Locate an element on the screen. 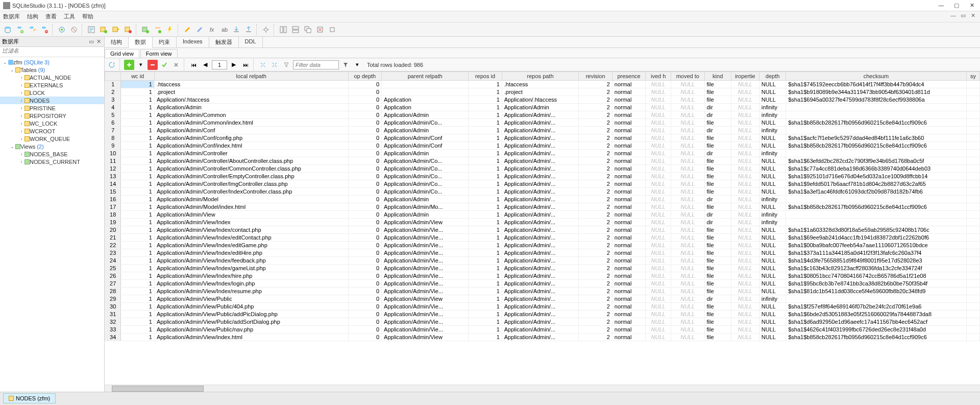  db-edit-icon is located at coordinates (32, 30).